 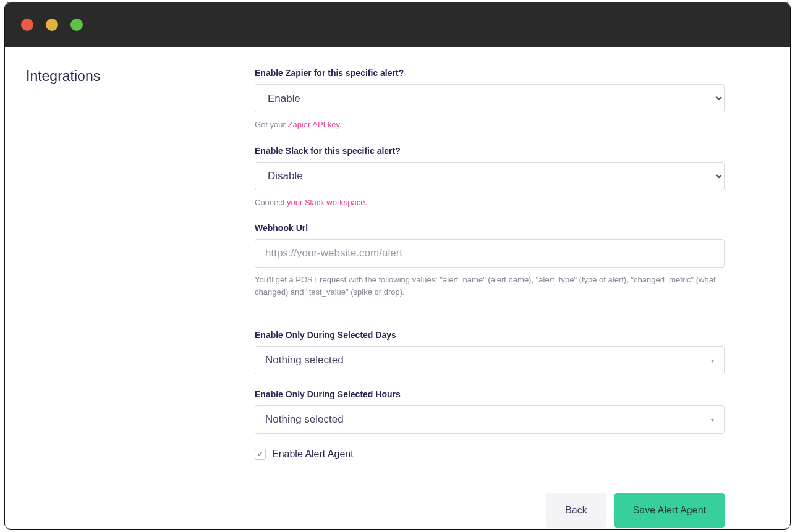 What do you see at coordinates (490, 99) in the screenshot?
I see `field-zapier: Enable Zapier for this specific alert? E…` at bounding box center [490, 99].